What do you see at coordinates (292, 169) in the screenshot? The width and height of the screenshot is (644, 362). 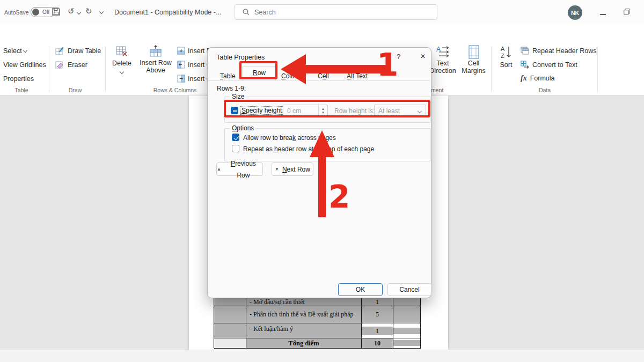 I see `next-row-button: ▼ Next Row` at bounding box center [292, 169].